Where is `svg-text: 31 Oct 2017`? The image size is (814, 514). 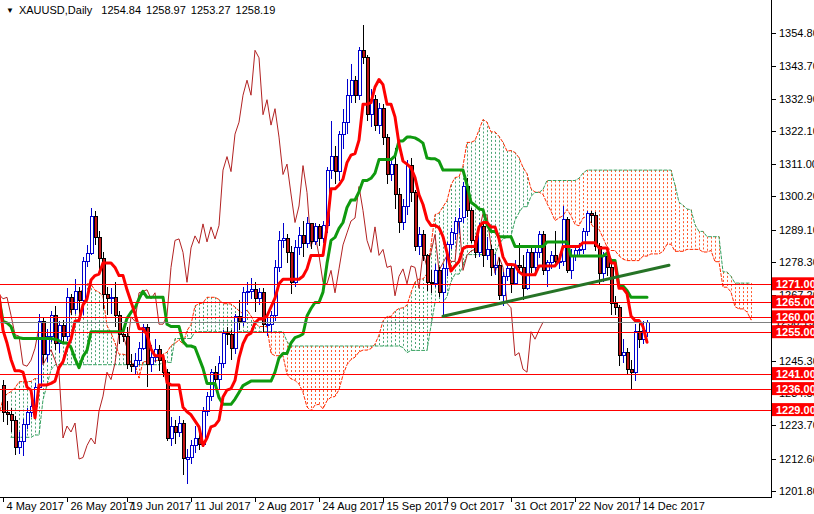 svg-text: 31 Oct 2017 is located at coordinates (545, 506).